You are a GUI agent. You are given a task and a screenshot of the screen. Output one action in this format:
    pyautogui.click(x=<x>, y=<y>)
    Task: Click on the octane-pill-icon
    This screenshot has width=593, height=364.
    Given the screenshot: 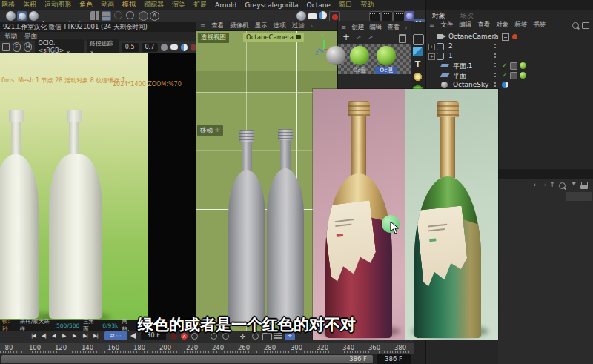 What is the action you would take?
    pyautogui.click(x=313, y=16)
    